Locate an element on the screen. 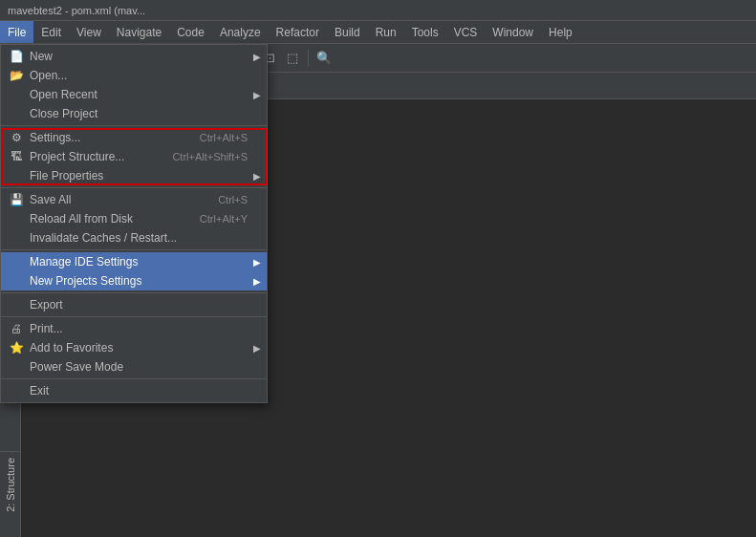 The image size is (756, 537). new-icon: 📄 is located at coordinates (16, 56).